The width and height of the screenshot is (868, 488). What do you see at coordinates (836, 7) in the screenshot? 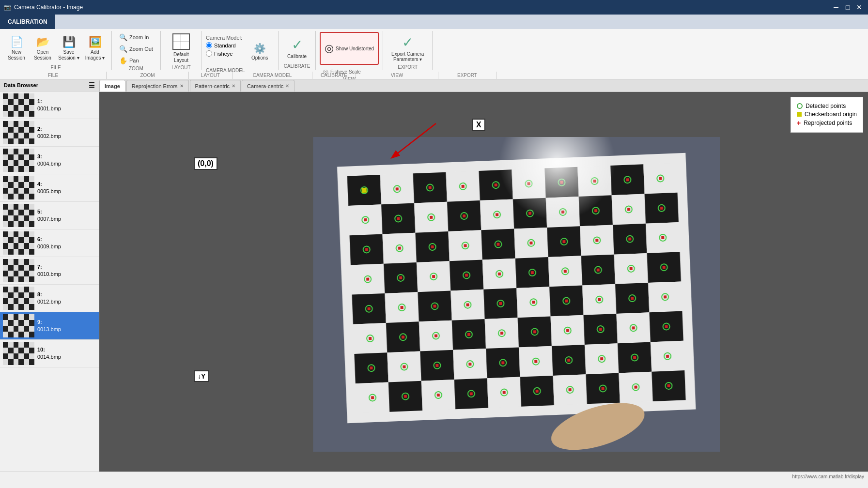
I see `minimize-button: ─` at bounding box center [836, 7].